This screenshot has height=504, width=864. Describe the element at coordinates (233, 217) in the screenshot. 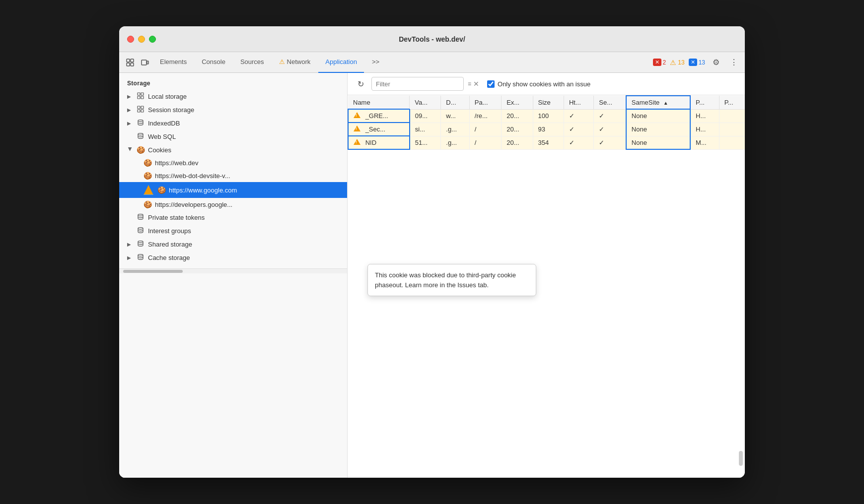

I see `sidebar-item-private-tokens: ▶ Private state tokens` at that location.